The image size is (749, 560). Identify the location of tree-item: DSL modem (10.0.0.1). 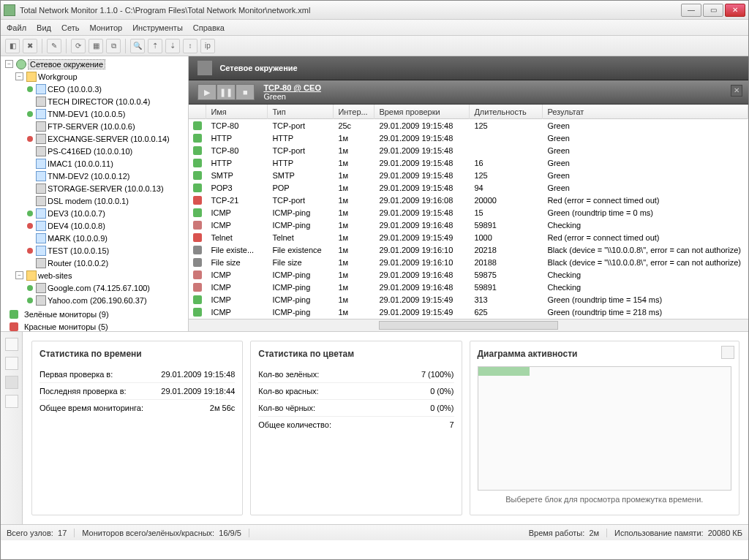
(105, 200).